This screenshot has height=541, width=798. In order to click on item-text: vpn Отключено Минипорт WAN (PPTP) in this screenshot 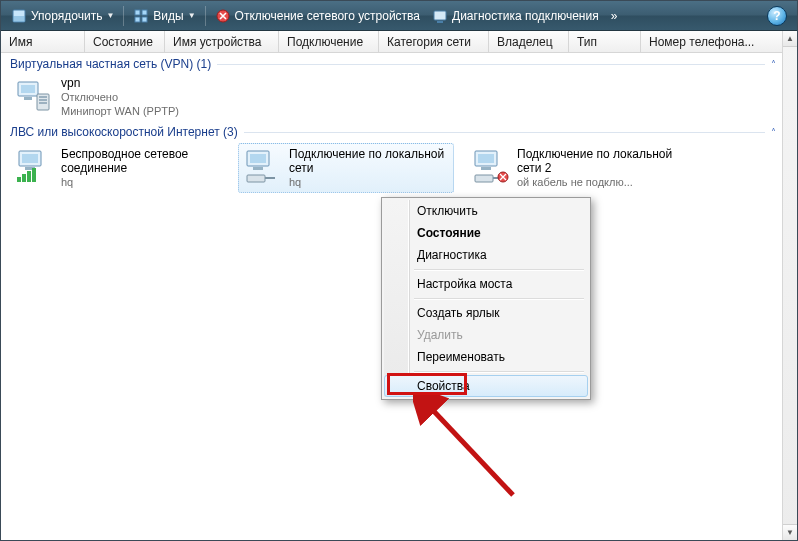, I will do `click(120, 97)`.